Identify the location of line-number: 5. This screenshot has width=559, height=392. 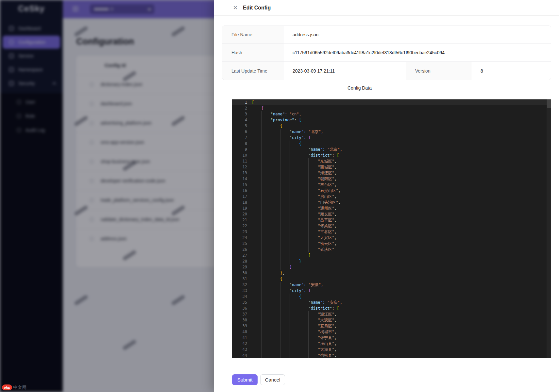
(240, 126).